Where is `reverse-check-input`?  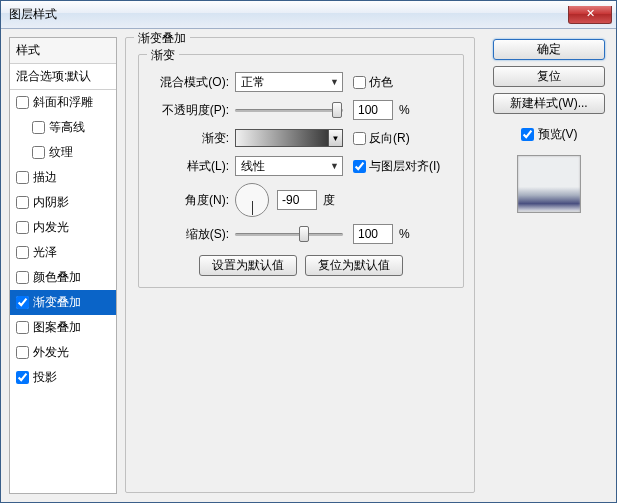 reverse-check-input is located at coordinates (360, 138).